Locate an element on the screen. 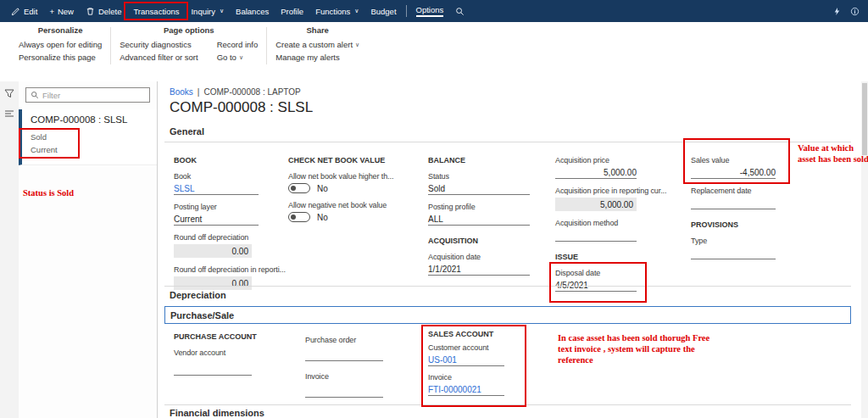 The width and height of the screenshot is (868, 418). group-header-book: BOOK is located at coordinates (225, 160).